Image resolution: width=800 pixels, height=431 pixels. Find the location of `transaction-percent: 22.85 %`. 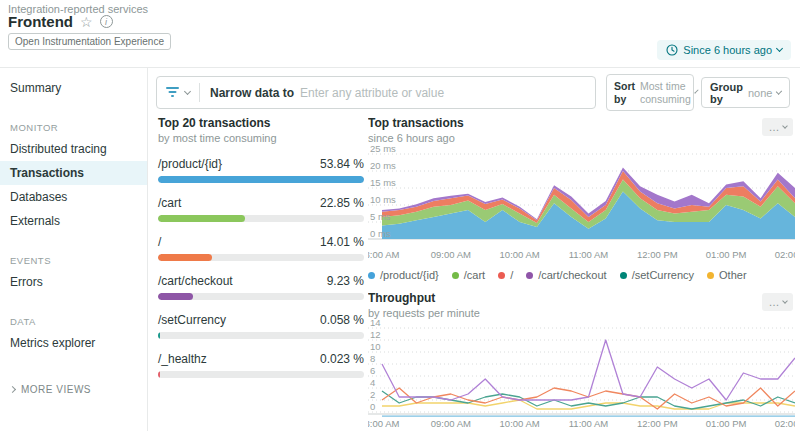

transaction-percent: 22.85 % is located at coordinates (342, 203).